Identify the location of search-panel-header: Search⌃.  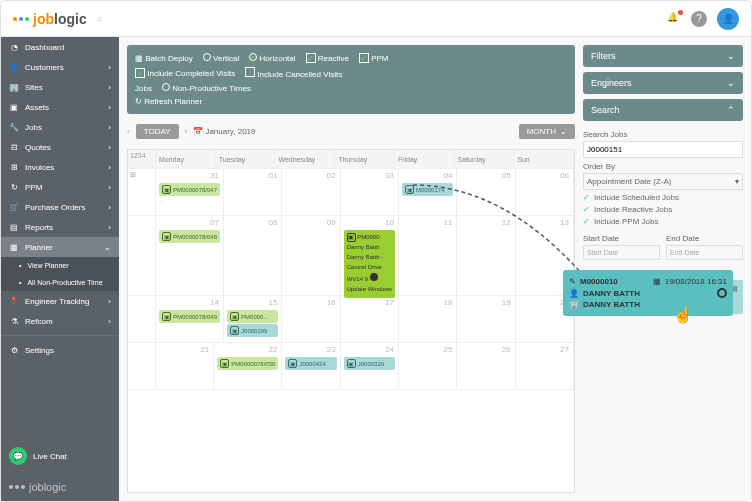
(663, 110).